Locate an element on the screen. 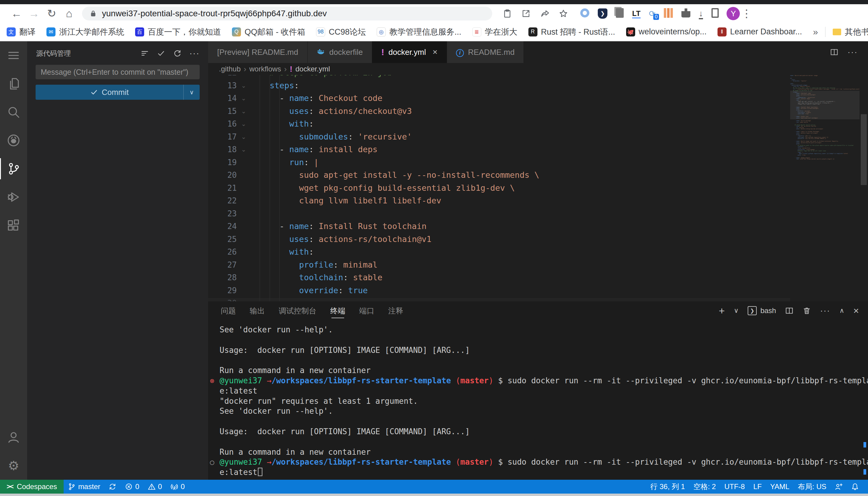 The width and height of the screenshot is (868, 496). code-line: run: | is located at coordinates (395, 162).